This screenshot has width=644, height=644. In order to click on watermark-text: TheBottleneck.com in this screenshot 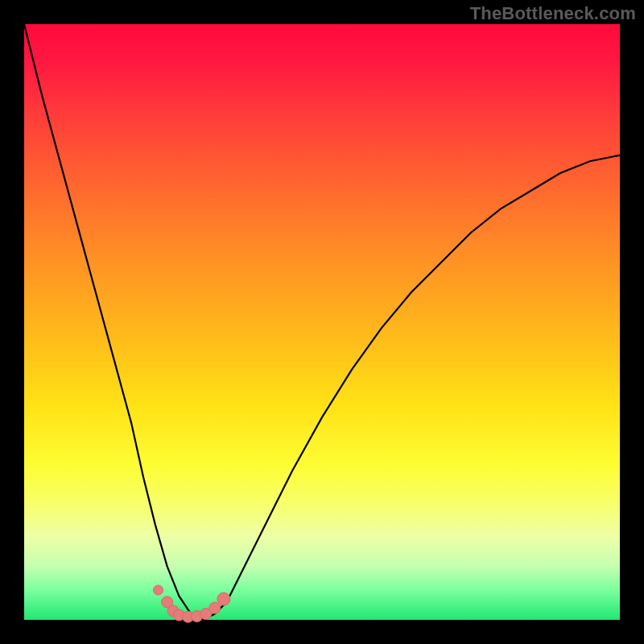, I will do `click(553, 14)`.